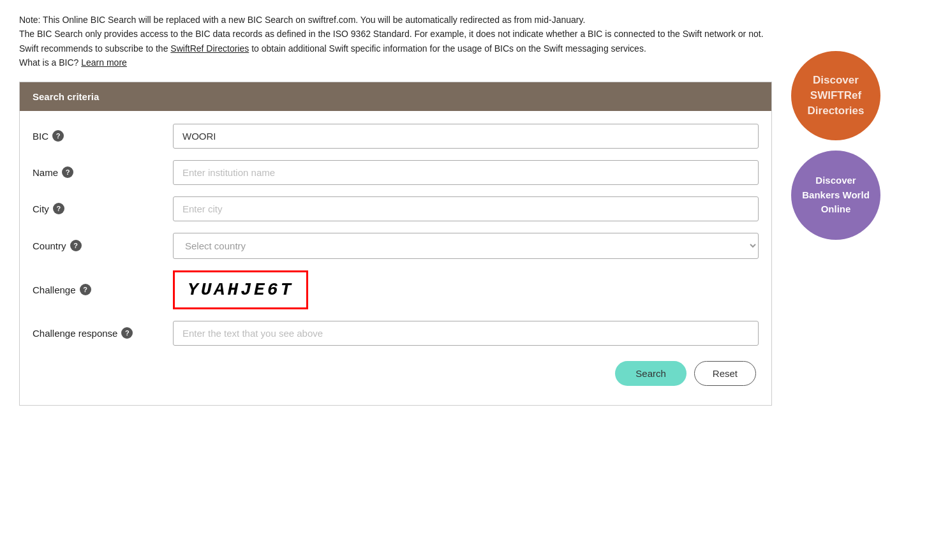 The height and width of the screenshot is (560, 950). What do you see at coordinates (103, 290) in the screenshot?
I see `challenge-label: Challenge ?` at bounding box center [103, 290].